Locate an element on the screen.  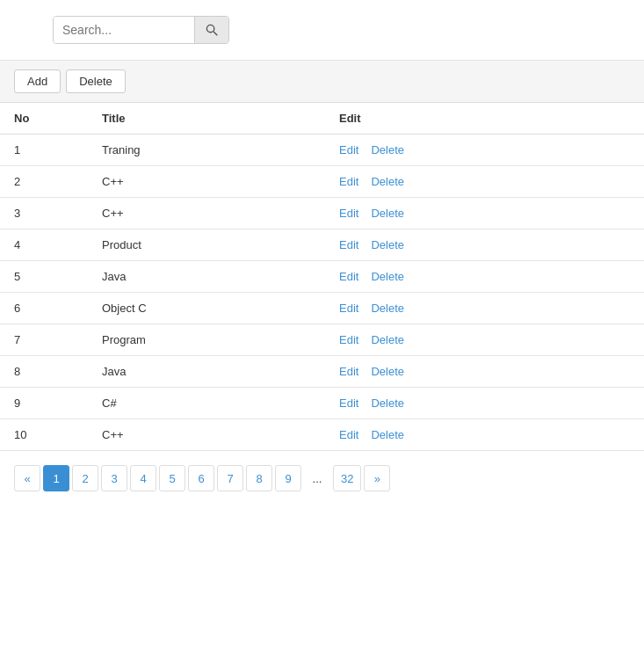
table-row: 3C++EditDelete is located at coordinates (322, 214).